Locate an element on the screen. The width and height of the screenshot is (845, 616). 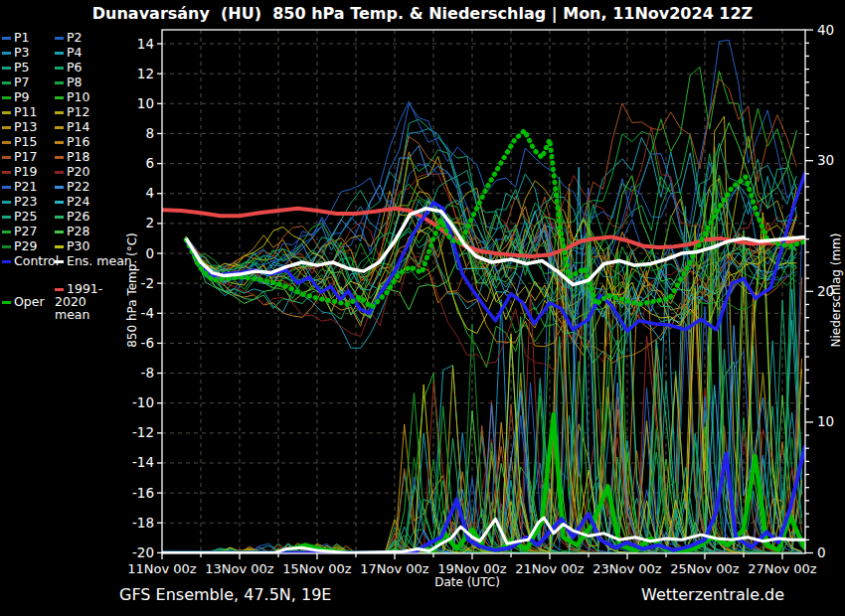
y-left-tick-label: 4 is located at coordinates (149, 193).